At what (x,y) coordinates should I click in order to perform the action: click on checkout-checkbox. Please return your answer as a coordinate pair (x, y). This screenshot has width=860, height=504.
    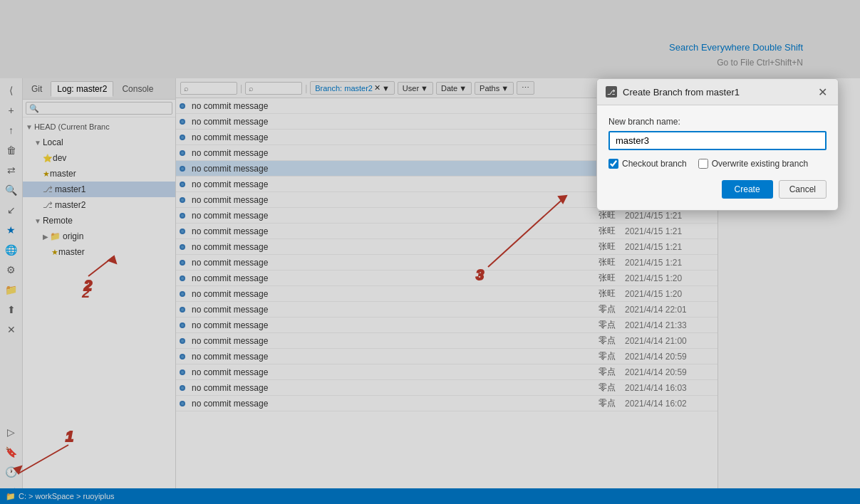
    Looking at the image, I should click on (613, 164).